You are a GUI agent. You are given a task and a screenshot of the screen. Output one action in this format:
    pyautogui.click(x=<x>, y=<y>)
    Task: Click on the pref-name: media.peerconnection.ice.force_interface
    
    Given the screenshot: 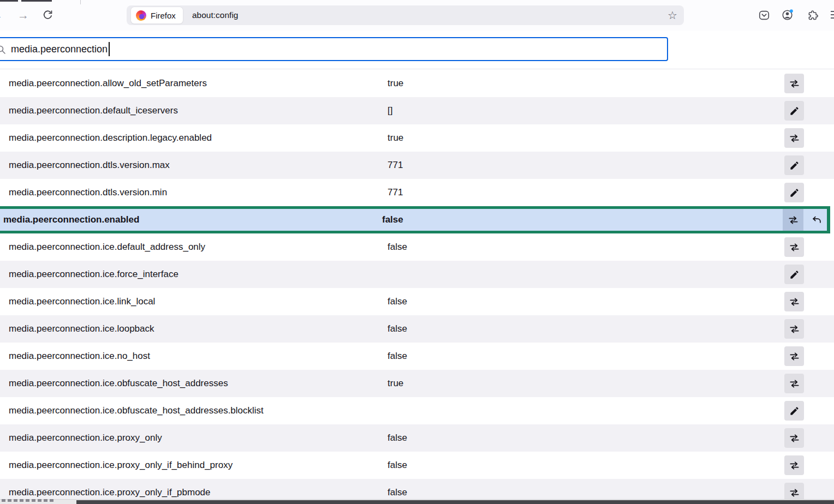 What is the action you would take?
    pyautogui.click(x=94, y=274)
    